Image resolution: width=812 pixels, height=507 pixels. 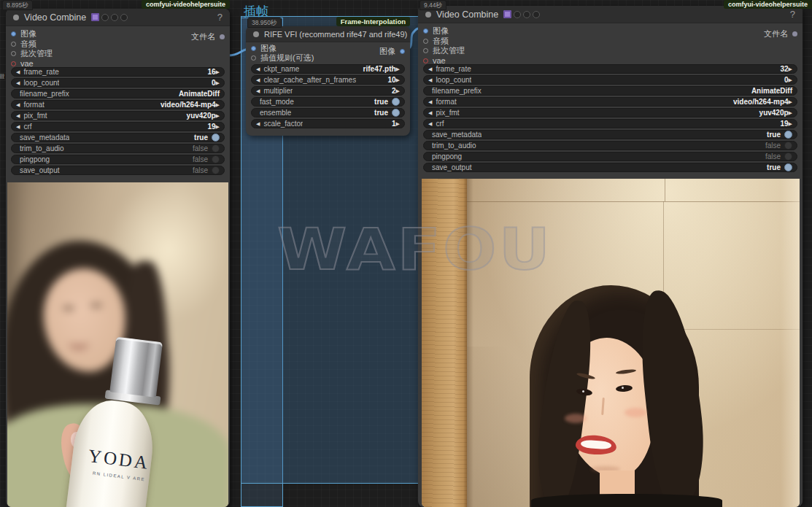 I want to click on widget-frame-rate: ◀frame_rate16▶, so click(x=118, y=71).